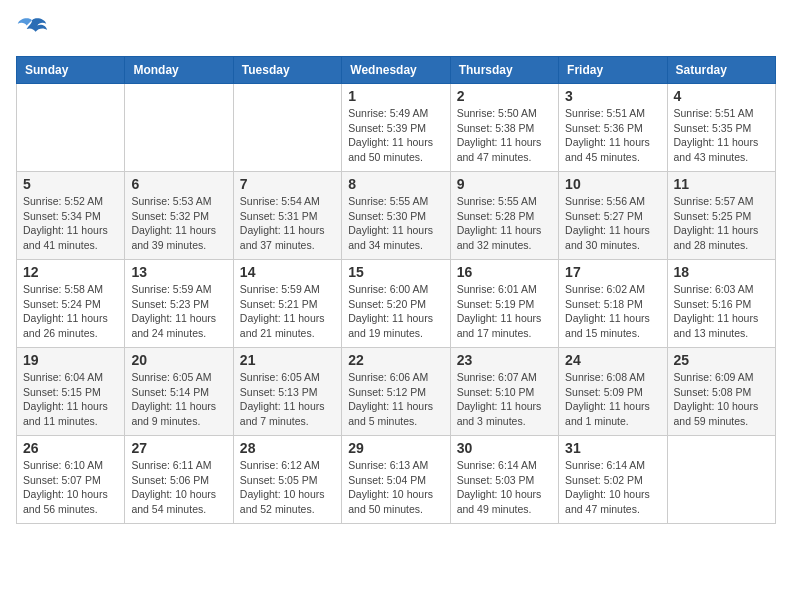 Image resolution: width=792 pixels, height=612 pixels. I want to click on calendar-cell: 10Sunrise: 5:56 AMSunset: 5:27 PMDayligh…, so click(613, 216).